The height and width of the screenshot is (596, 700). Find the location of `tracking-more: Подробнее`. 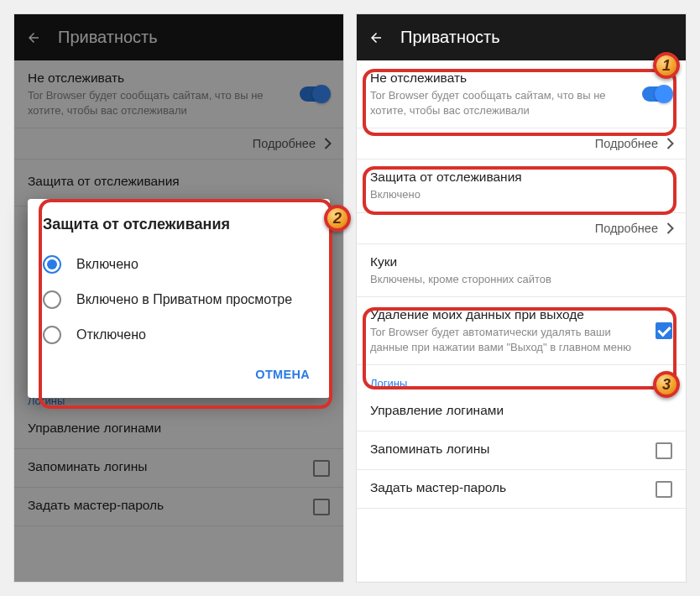

tracking-more: Подробнее is located at coordinates (521, 228).